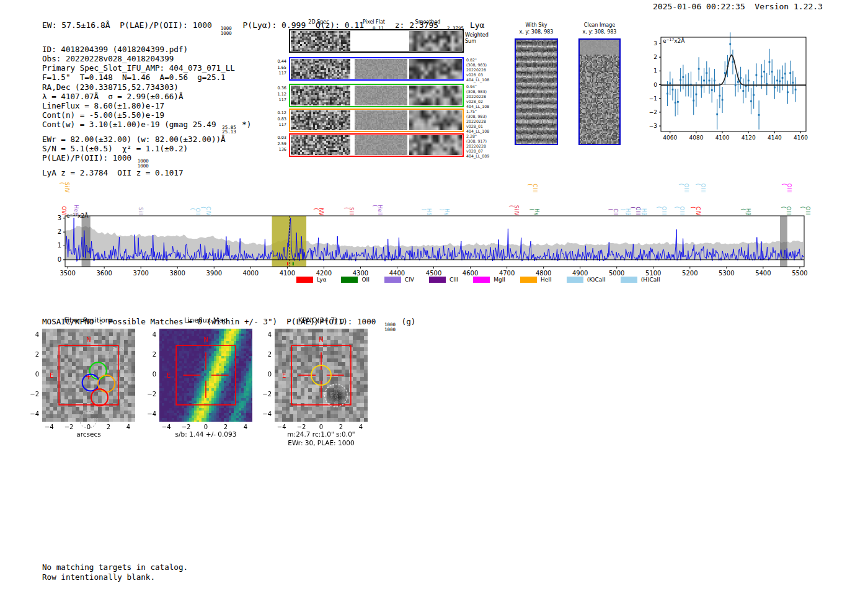 Image resolution: width=868 pixels, height=591 pixels. What do you see at coordinates (689, 273) in the screenshot?
I see `svg-text: 5200` at bounding box center [689, 273].